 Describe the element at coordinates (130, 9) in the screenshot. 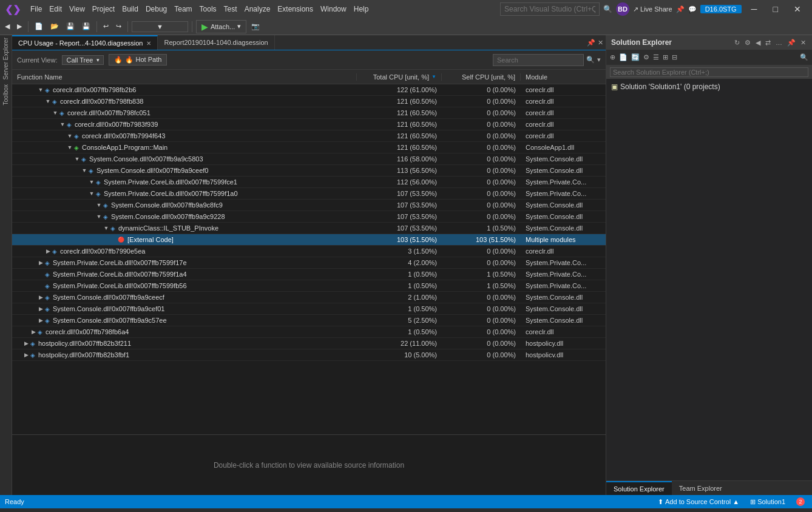

I see `menu-build: Build` at that location.